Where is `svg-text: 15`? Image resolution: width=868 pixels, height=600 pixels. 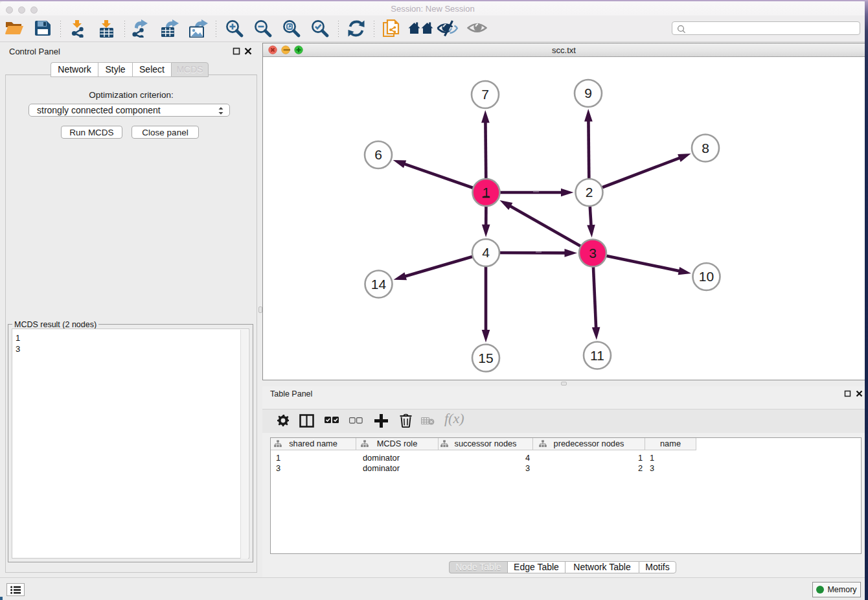
svg-text: 15 is located at coordinates (486, 358).